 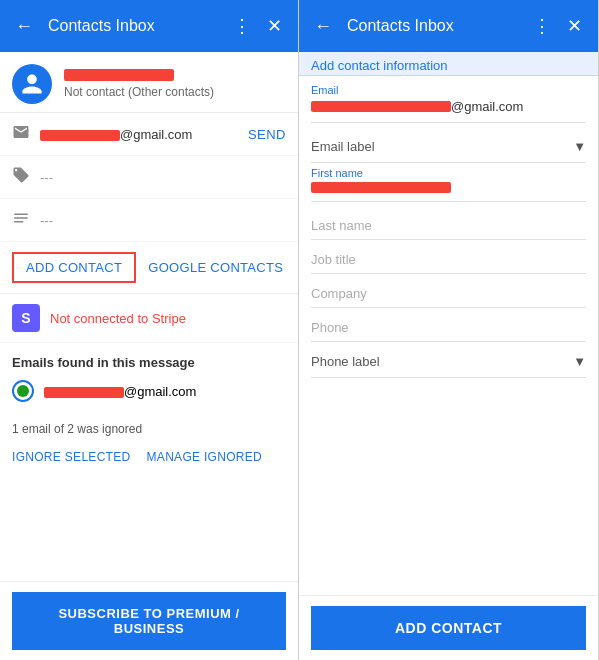 What do you see at coordinates (205, 457) in the screenshot?
I see `manage-ignored-button: MANAGE IGNORED` at bounding box center [205, 457].